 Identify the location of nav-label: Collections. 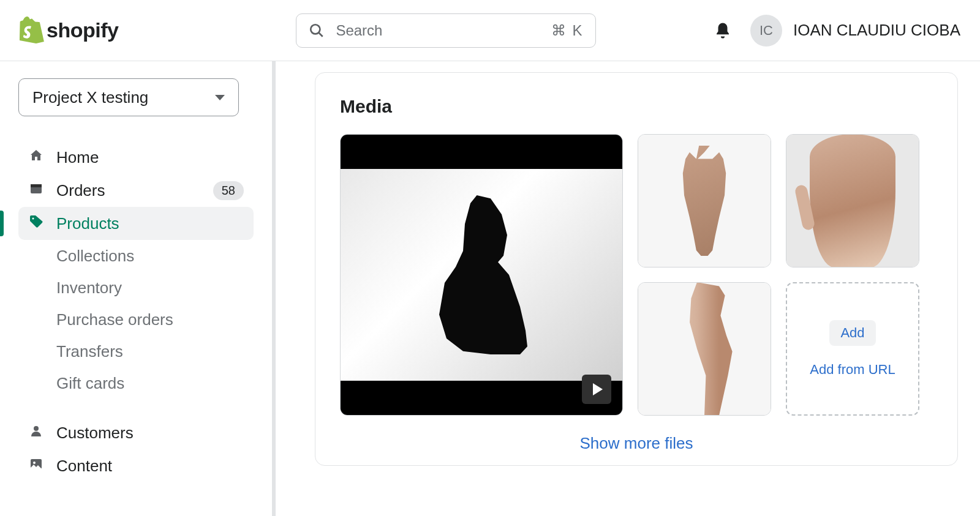
(96, 256).